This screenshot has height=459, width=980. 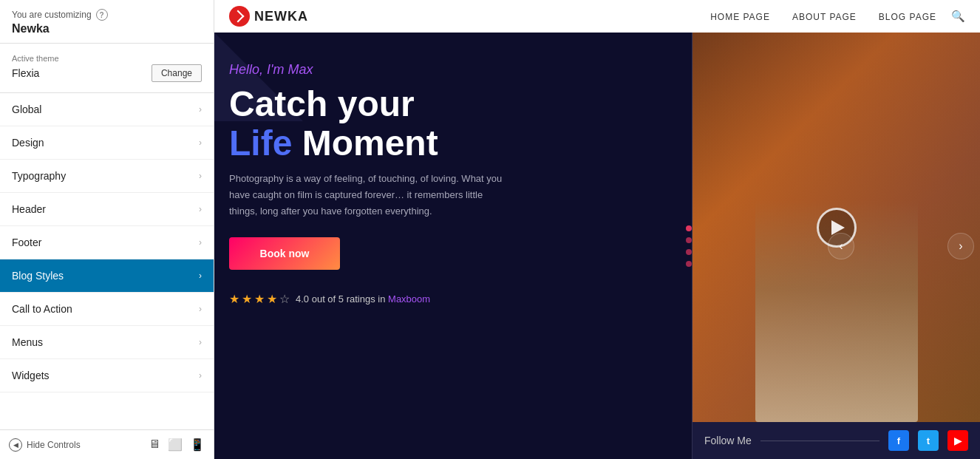 What do you see at coordinates (928, 441) in the screenshot?
I see `twitter-icon: t` at bounding box center [928, 441].